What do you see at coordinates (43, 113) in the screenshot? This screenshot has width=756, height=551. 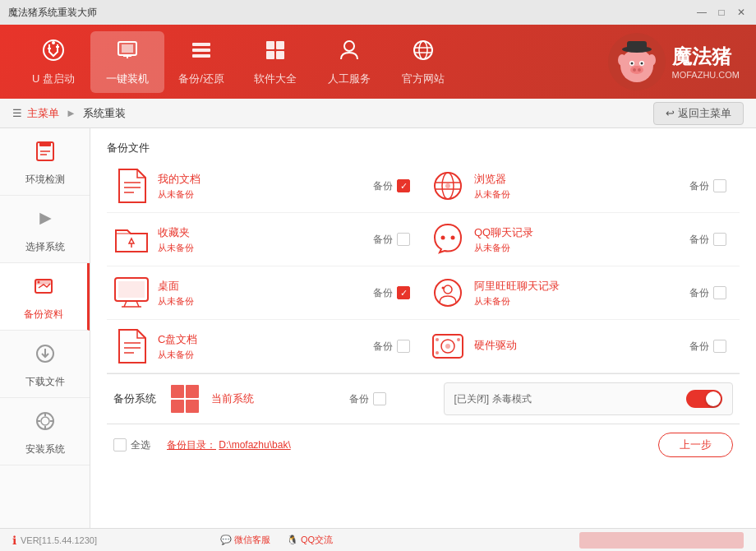 I see `breadcrumb-parent: 主菜单` at bounding box center [43, 113].